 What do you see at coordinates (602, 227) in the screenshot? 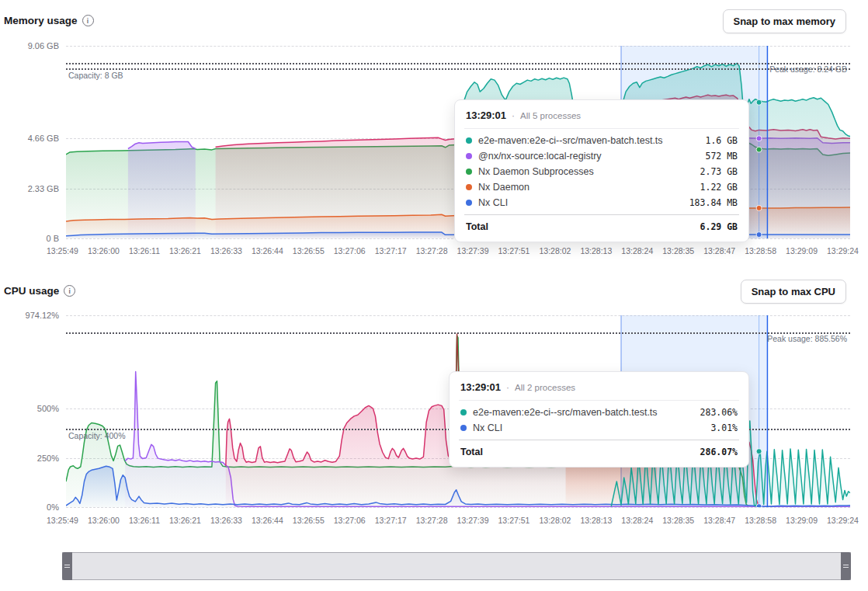
I see `tooltip-total-row: Total 6.29 GB` at bounding box center [602, 227].